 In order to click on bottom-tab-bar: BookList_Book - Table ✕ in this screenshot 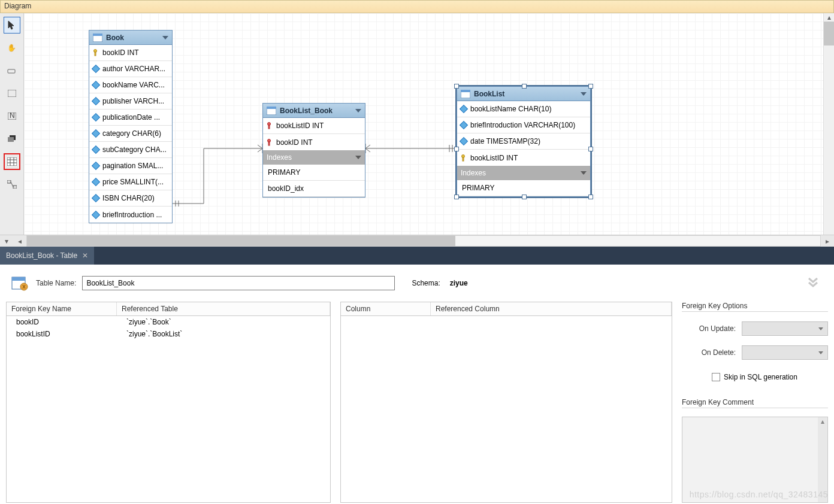, I will do `click(417, 256)`.